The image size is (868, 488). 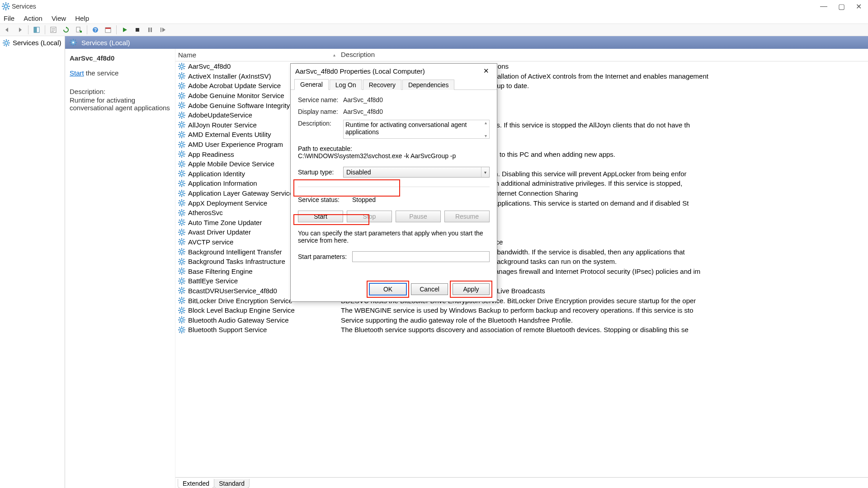 What do you see at coordinates (227, 330) in the screenshot?
I see `service-name: Bluetooth Support Service` at bounding box center [227, 330].